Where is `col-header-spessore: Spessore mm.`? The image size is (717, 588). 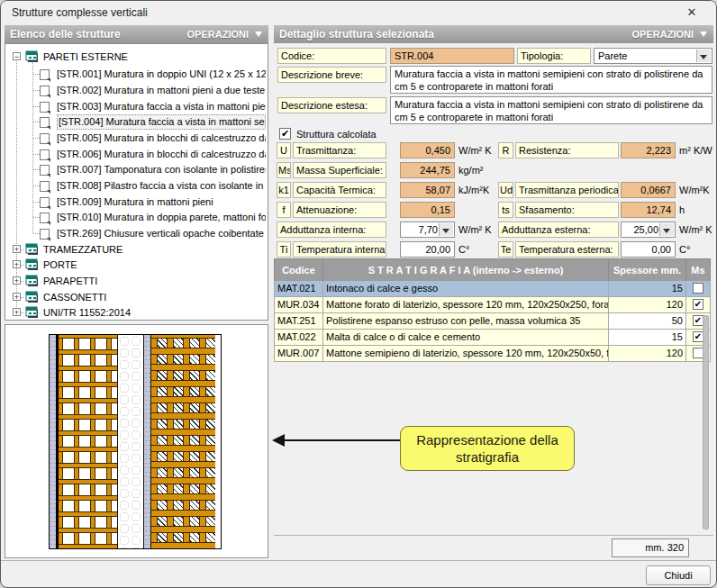
col-header-spessore: Spessore mm. is located at coordinates (648, 270).